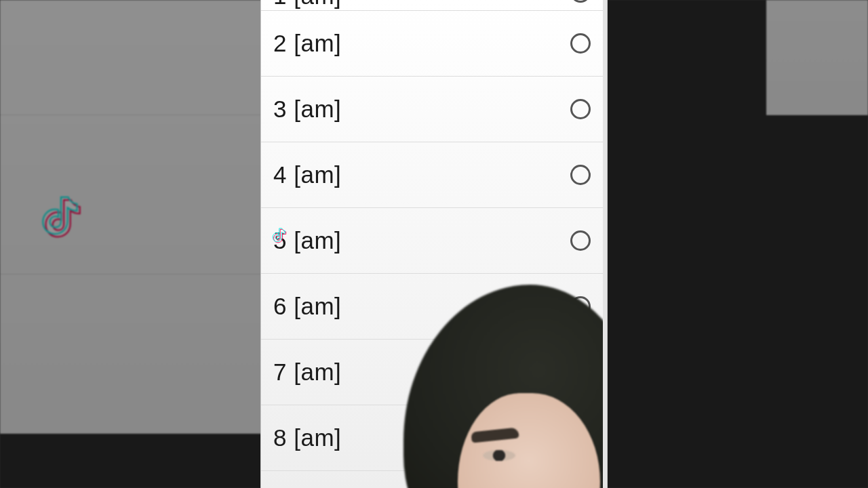 The width and height of the screenshot is (868, 488). What do you see at coordinates (434, 438) in the screenshot?
I see `time-option-row: 8 [am]` at bounding box center [434, 438].